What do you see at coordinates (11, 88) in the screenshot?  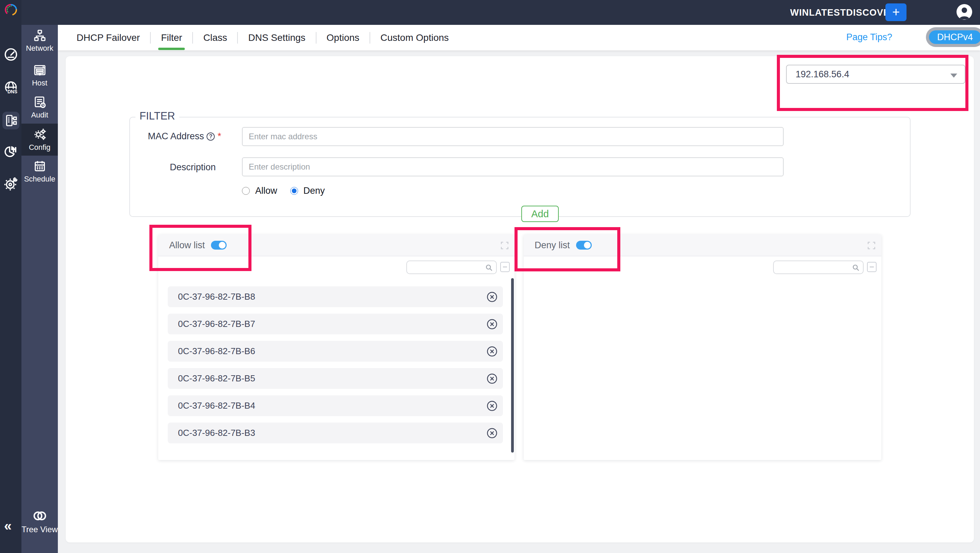 I see `dns-globe-icon: DNS` at bounding box center [11, 88].